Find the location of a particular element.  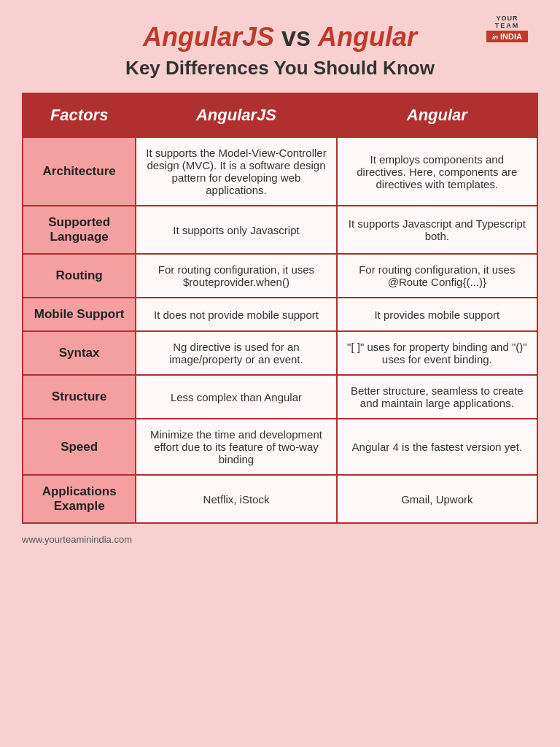

table-row: StructureLess complex than AngularBetter… is located at coordinates (280, 397).